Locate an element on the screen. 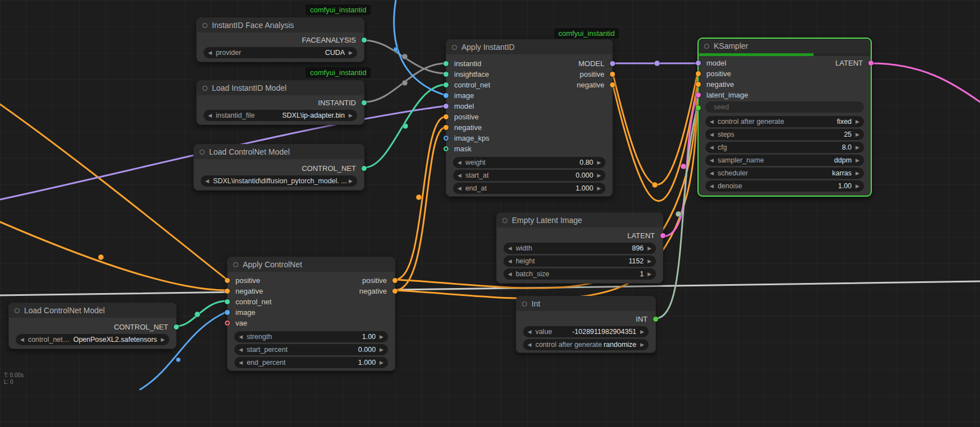  start-percent-widget: ◀ start_percent 0.000 ▶ is located at coordinates (311, 350).